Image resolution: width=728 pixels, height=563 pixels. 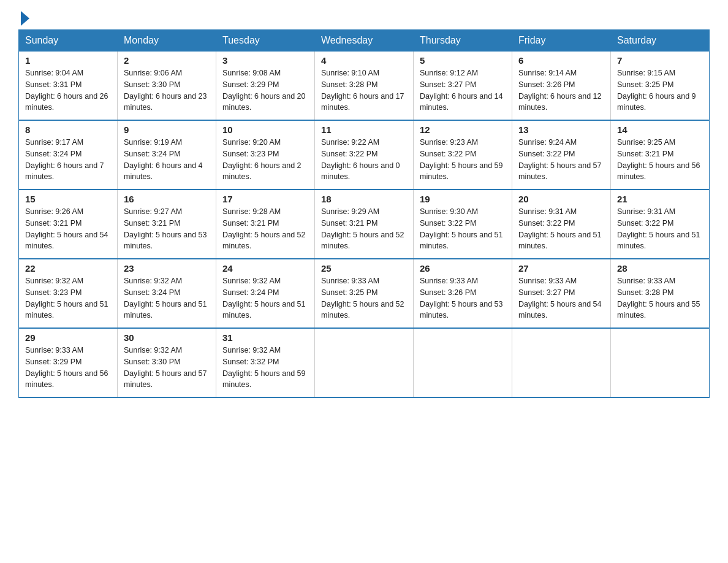 What do you see at coordinates (266, 86) in the screenshot?
I see `calendar-cell: 3Sunrise: 9:08 AMSunset: 3:29 PMDaylight…` at bounding box center [266, 86].